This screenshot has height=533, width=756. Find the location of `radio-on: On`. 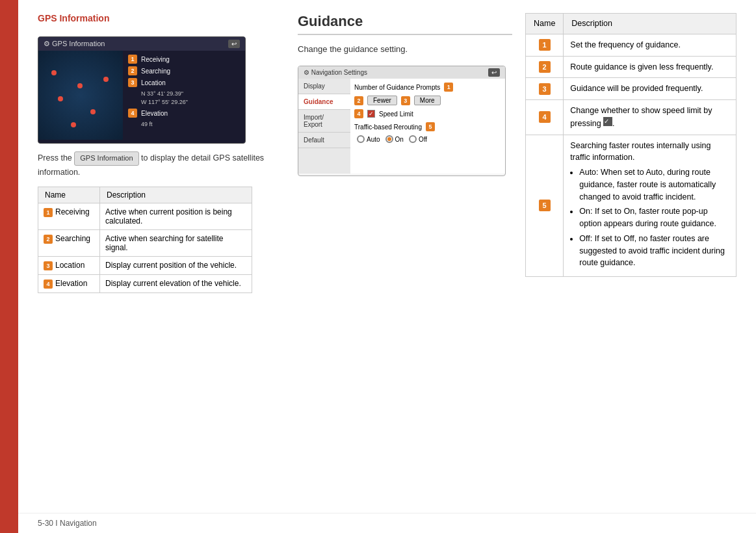

radio-on: On is located at coordinates (395, 139).